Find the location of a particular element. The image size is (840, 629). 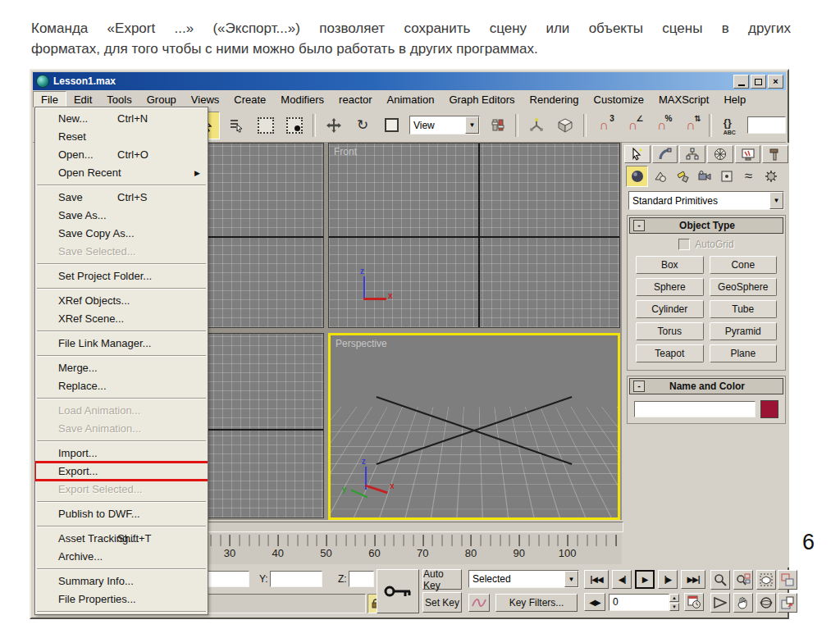

menubar-item-views: Views is located at coordinates (205, 100).